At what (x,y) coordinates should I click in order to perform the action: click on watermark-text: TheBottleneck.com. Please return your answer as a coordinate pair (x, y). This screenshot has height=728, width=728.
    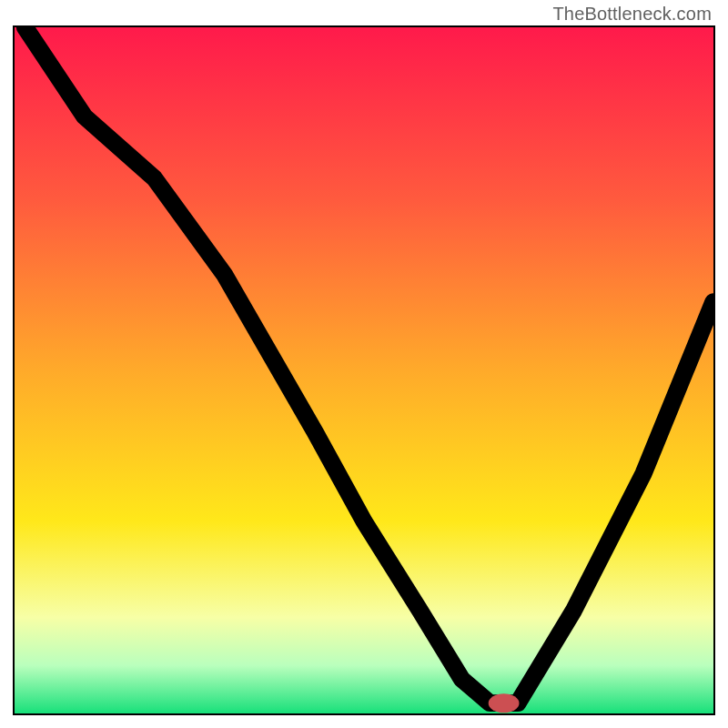
    Looking at the image, I should click on (632, 15).